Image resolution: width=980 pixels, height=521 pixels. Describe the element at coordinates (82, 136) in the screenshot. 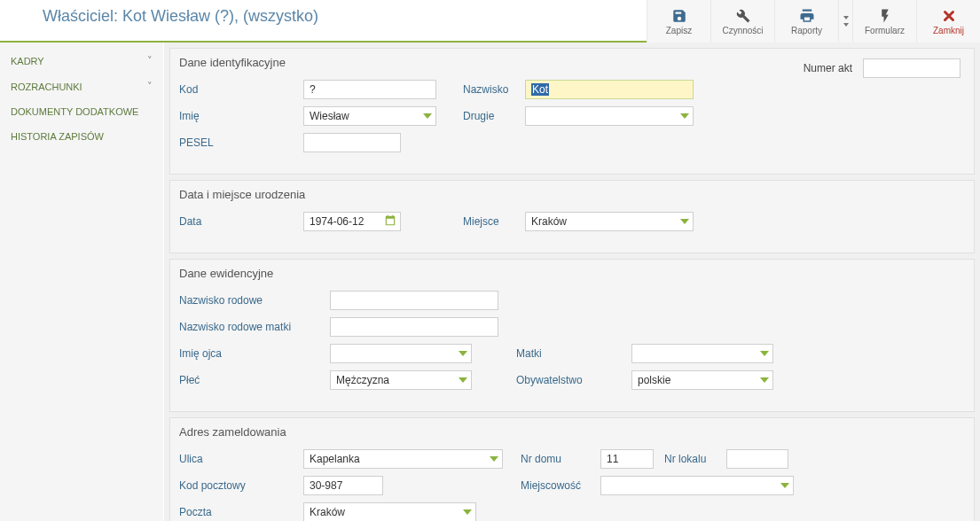

I see `sidebar-item-historia: HISTORIA ZAPISÓW` at that location.